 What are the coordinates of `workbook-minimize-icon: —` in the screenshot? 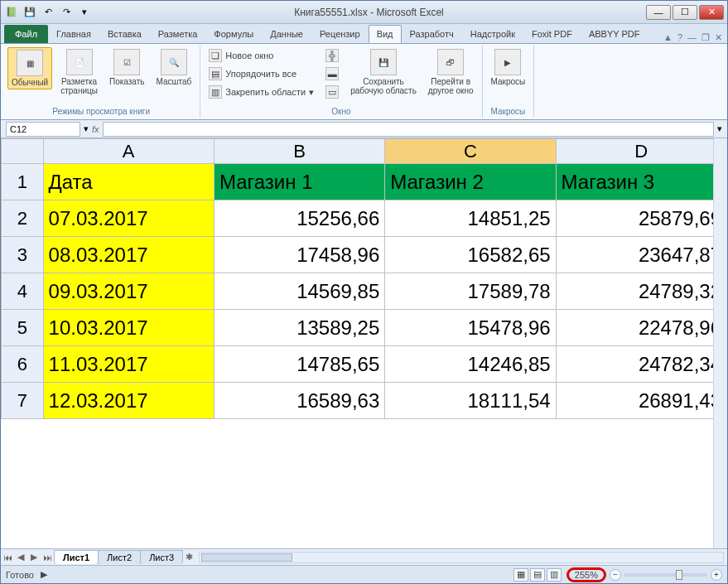 It's located at (692, 38).